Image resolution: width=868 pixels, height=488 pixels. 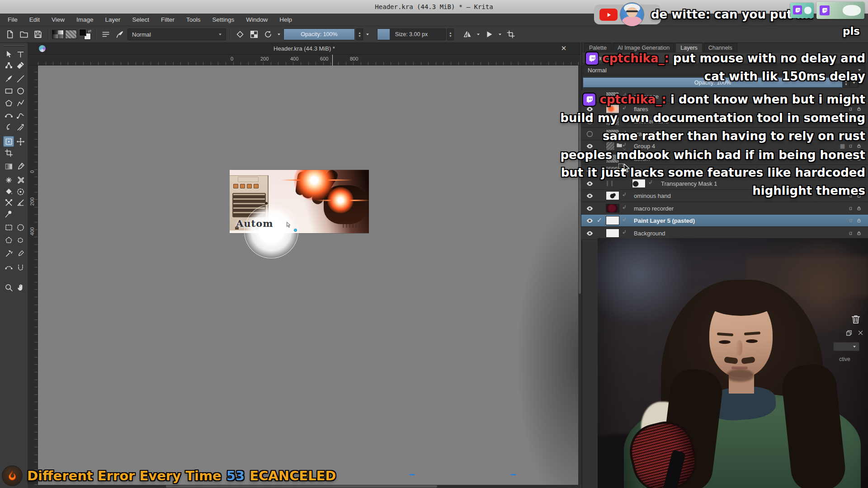 I want to click on brush-size-stepper: ▲▼, so click(x=450, y=34).